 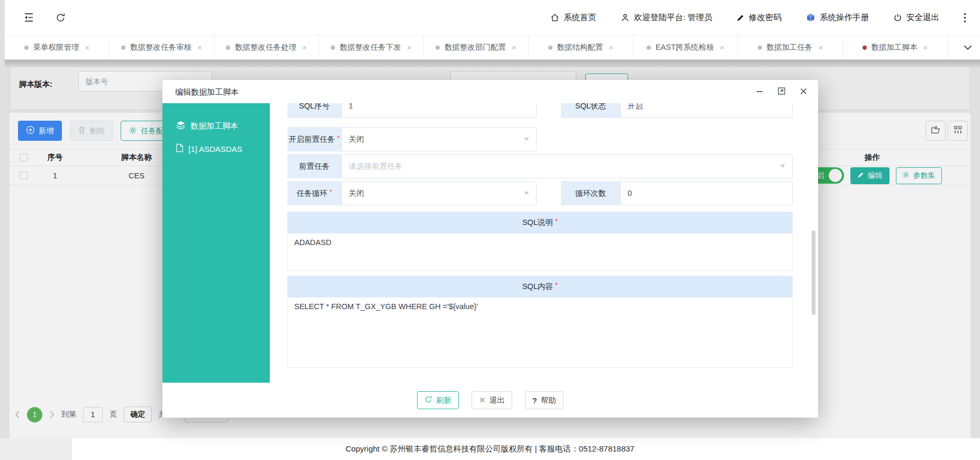 What do you see at coordinates (215, 149) in the screenshot?
I see `sidebar-item-label: [1] ASDASDAS` at bounding box center [215, 149].